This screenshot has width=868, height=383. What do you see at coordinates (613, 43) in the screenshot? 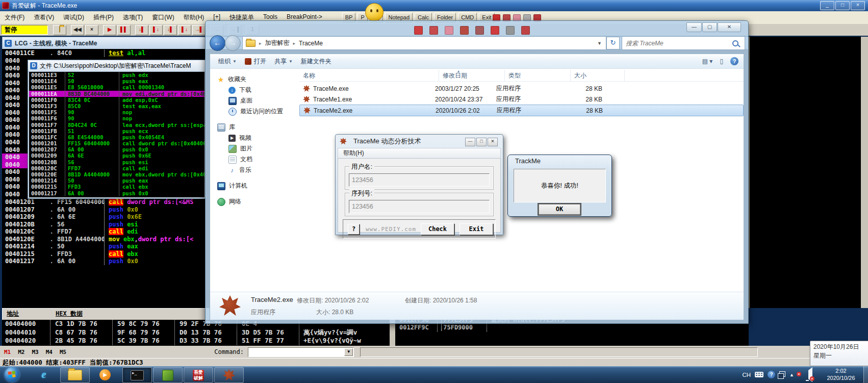
I see `refresh-button: ↻` at bounding box center [613, 43].